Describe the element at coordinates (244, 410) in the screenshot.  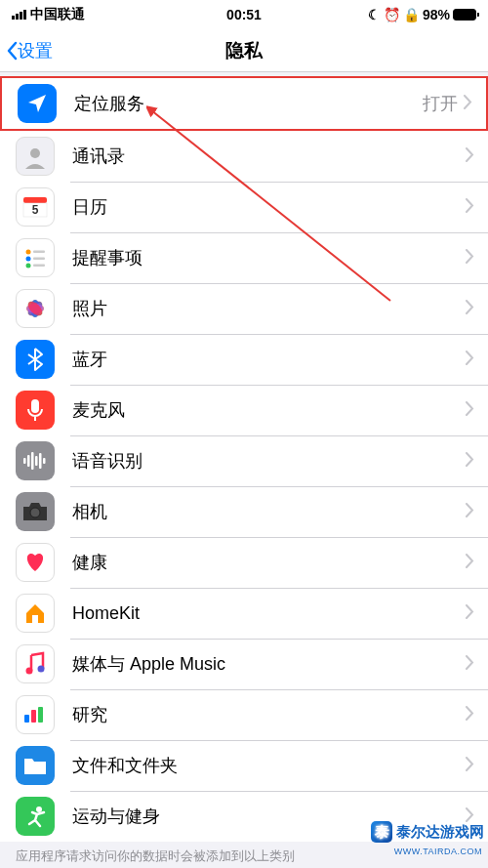
I see `row-microphone: 麦克风` at that location.